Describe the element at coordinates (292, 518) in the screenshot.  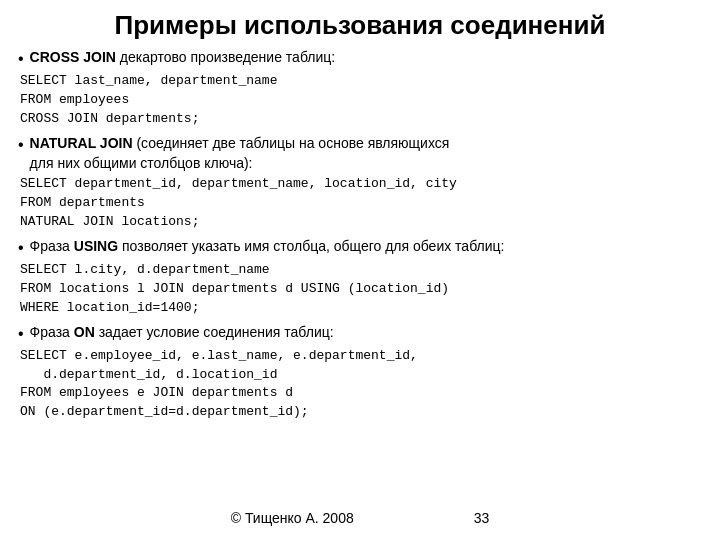
I see `footer-copyright: © Тищенко А. 2008` at that location.